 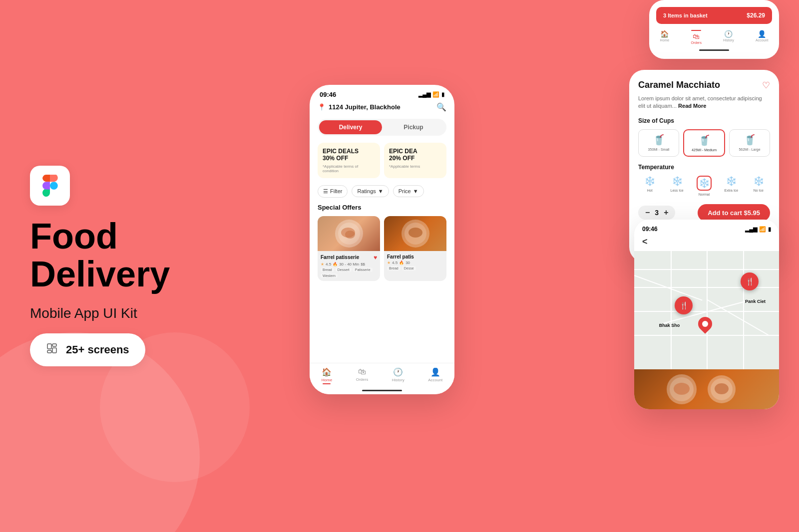 I want to click on phone-orders: 3 Items in basket $26.29 🏠 Home 🛍 Orders…, so click(x=714, y=29).